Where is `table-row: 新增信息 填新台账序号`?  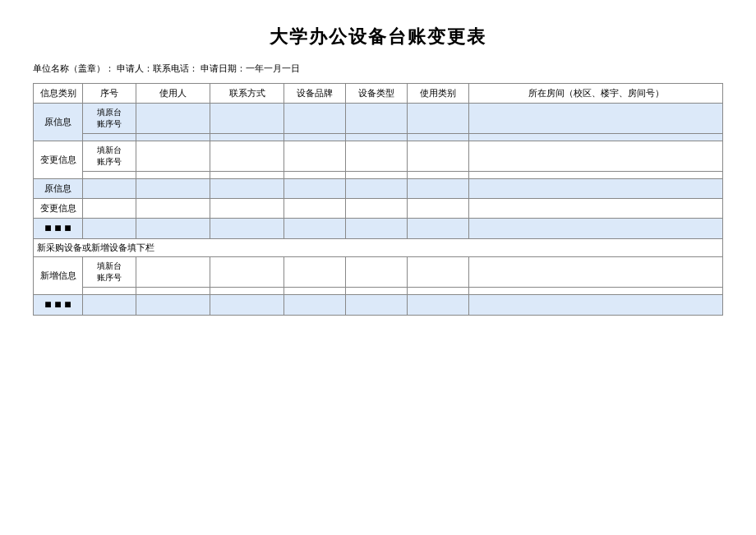
table-row: 新增信息 填新台账序号 is located at coordinates (378, 273).